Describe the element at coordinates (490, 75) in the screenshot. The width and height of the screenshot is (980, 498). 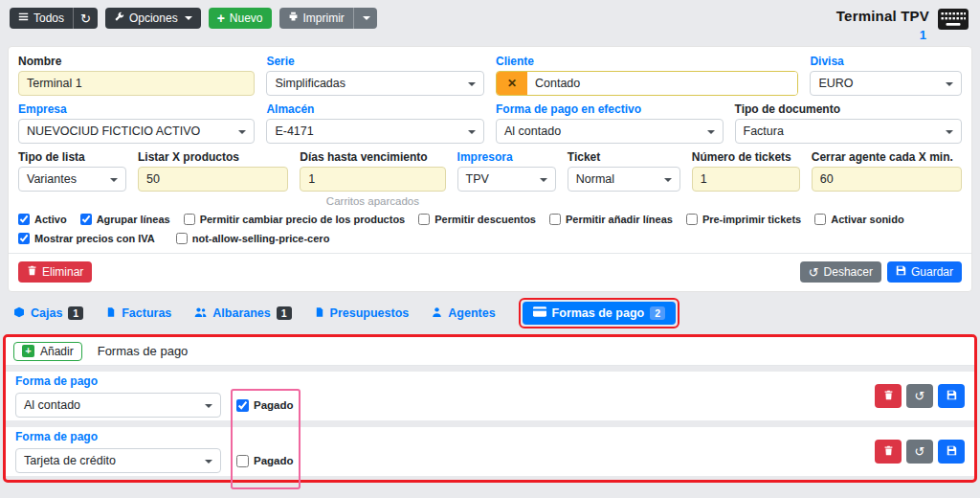
I see `form-row-1: Nombre Terminal 1 Serie Simplificadas Cl…` at that location.